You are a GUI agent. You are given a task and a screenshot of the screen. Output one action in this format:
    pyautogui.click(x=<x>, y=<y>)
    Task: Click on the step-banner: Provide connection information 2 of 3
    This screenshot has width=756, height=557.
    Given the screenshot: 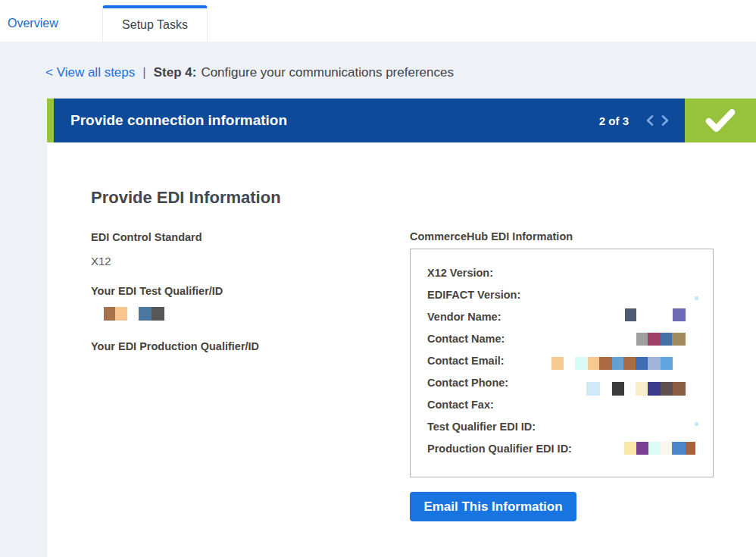 What is the action you would take?
    pyautogui.click(x=401, y=120)
    